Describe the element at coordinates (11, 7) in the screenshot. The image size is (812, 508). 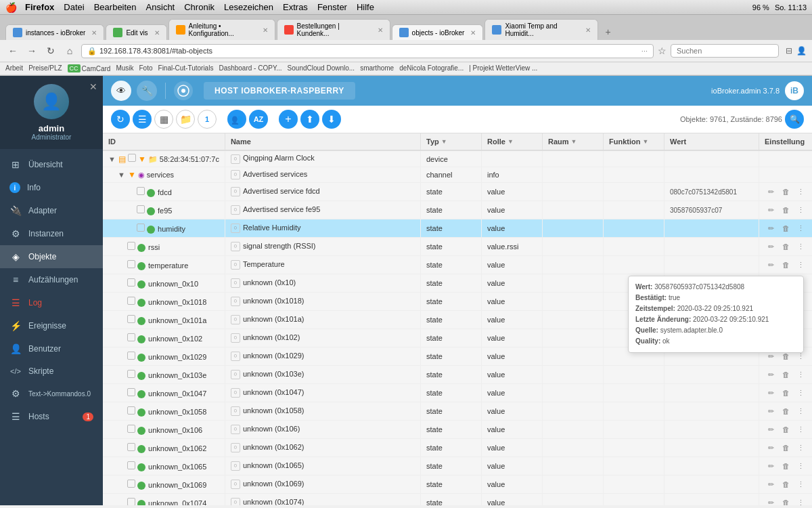
I see `apple-menu: 🍎` at that location.